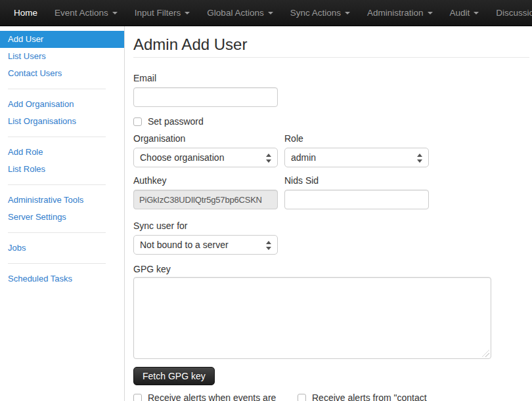 The image size is (532, 401). Describe the element at coordinates (206, 139) in the screenshot. I see `organisation-label: Organisation` at that location.